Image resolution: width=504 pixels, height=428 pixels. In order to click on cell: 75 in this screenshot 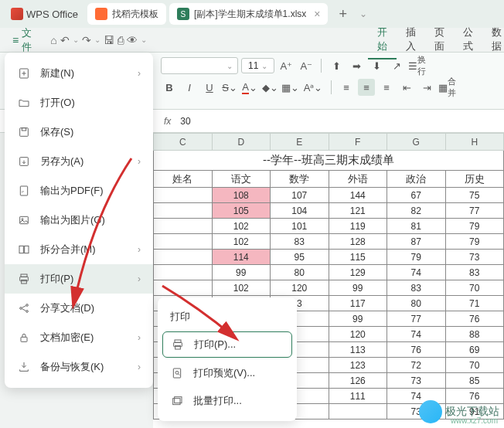, I will do `click(475, 195)`.